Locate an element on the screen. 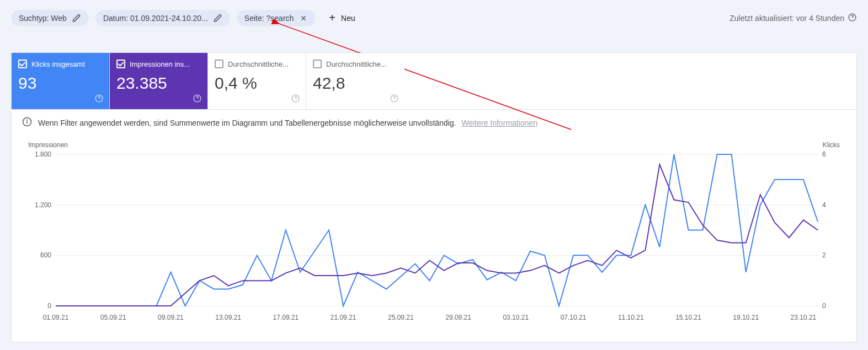  metric-card-clicks: Klicks insgesamt 93 is located at coordinates (61, 81).